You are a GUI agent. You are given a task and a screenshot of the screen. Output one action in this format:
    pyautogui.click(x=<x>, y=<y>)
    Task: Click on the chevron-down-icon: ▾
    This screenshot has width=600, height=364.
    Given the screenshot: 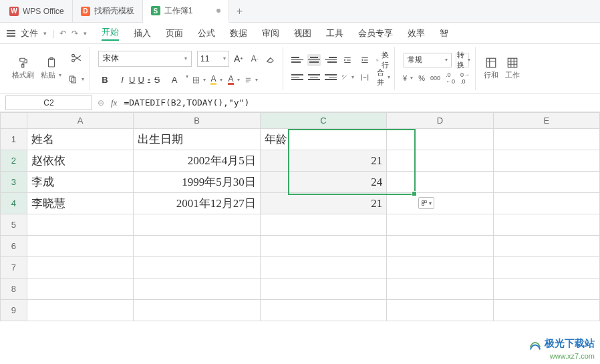 What is the action you would take?
    pyautogui.click(x=45, y=33)
    